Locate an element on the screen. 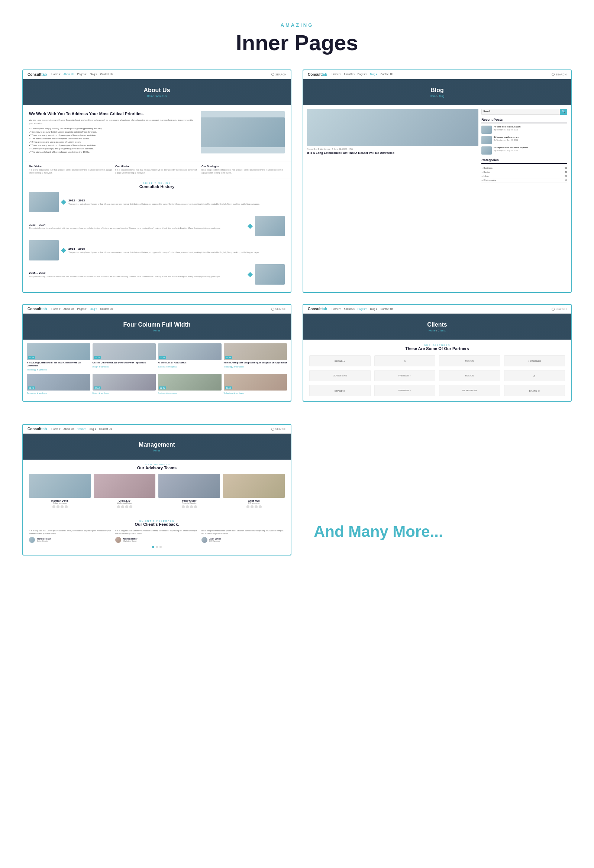 This screenshot has height=868, width=594. history-text-1: 2012 – 2013 The point of using Lorem Ips… is located at coordinates (176, 202).